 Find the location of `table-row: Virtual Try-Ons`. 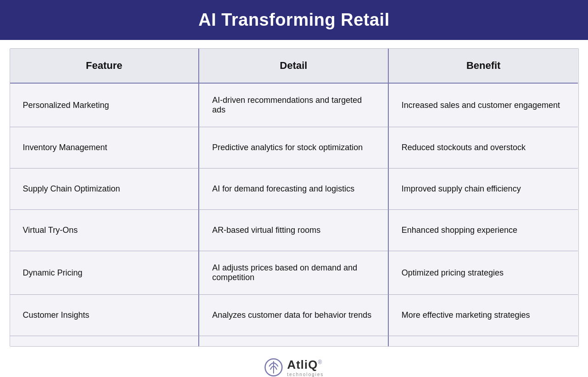

table-row: Virtual Try-Ons is located at coordinates (105, 231).